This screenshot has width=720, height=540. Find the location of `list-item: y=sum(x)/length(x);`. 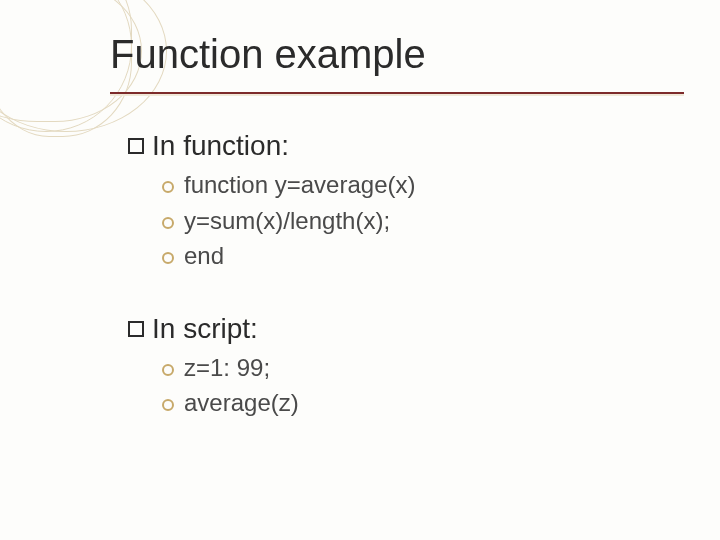

list-item: y=sum(x)/length(x); is located at coordinates (421, 221).